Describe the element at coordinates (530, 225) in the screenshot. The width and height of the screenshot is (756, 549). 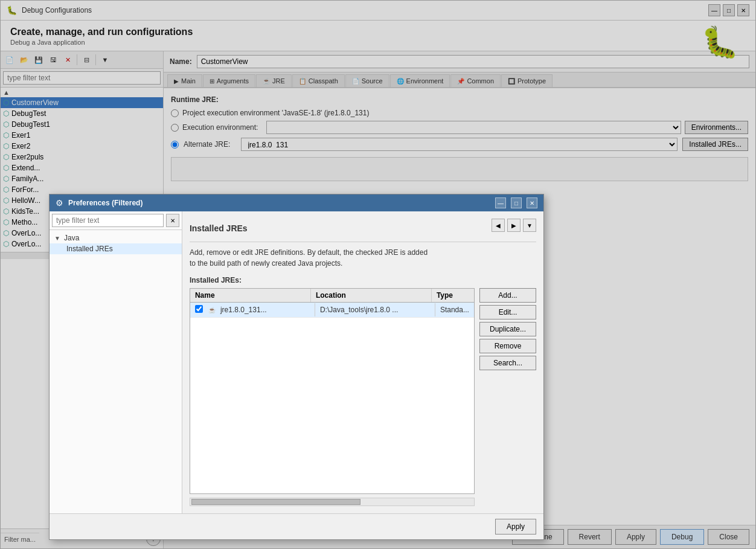
I see `pref-nav-down-btn: ▼` at that location.